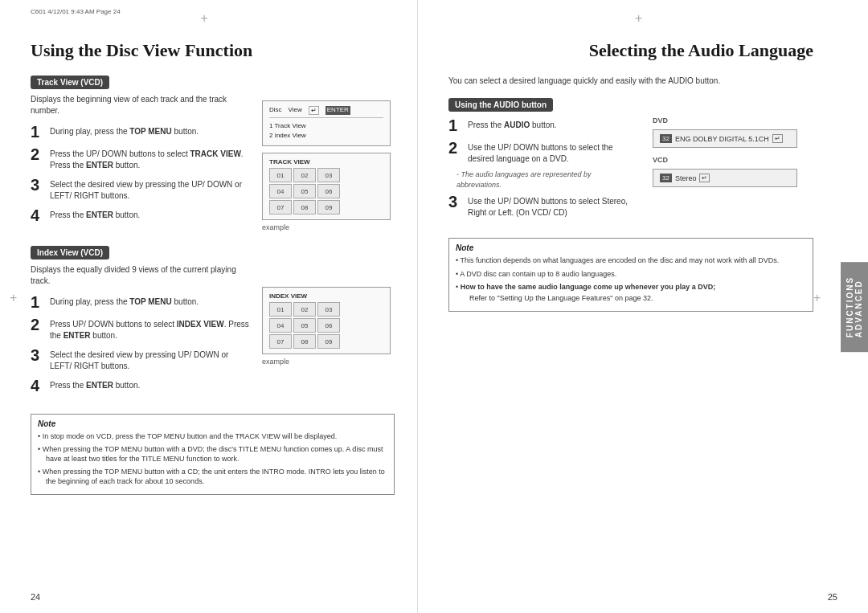 This screenshot has height=613, width=868. Describe the element at coordinates (854, 306) in the screenshot. I see `advanced-functions-tab: ADVANCEDFUNCTIONS` at that location.